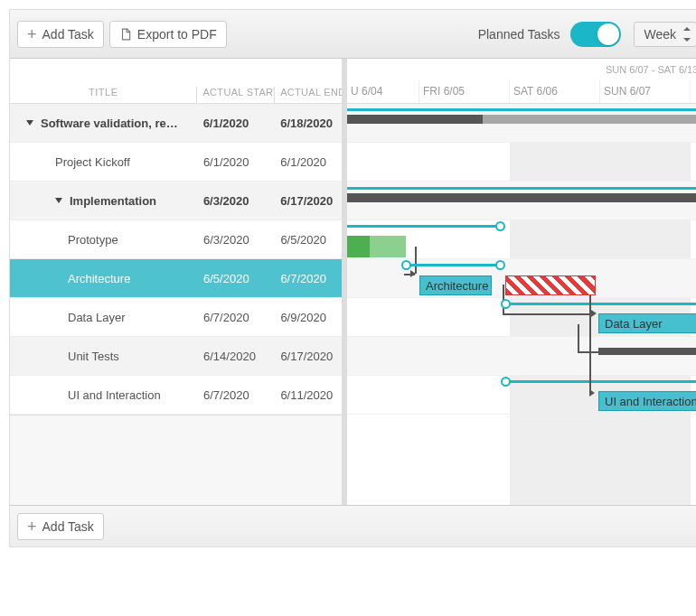 This screenshot has height=616, width=696. What do you see at coordinates (645, 91) in the screenshot?
I see `day-header: SUN 6/07` at bounding box center [645, 91].